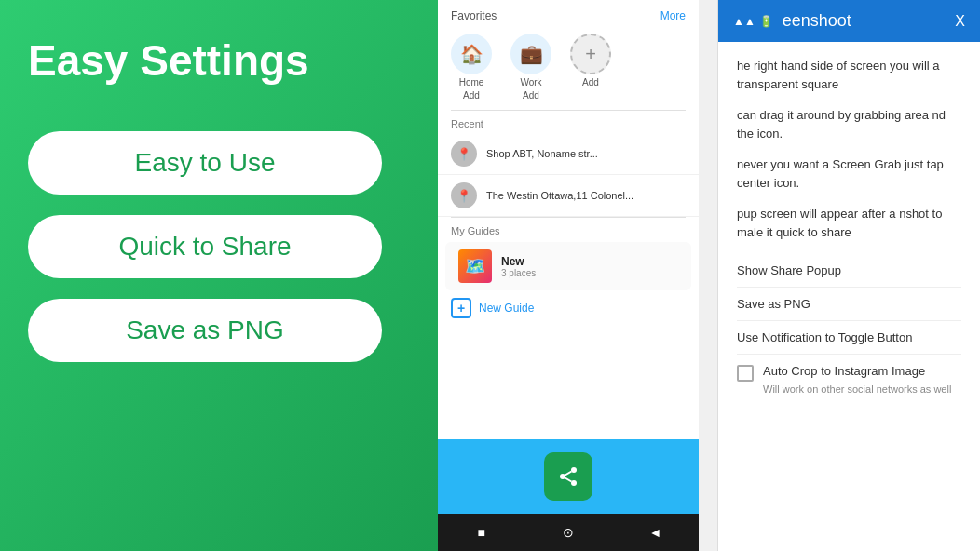  What do you see at coordinates (591, 54) in the screenshot?
I see `add-icon: +` at bounding box center [591, 54].